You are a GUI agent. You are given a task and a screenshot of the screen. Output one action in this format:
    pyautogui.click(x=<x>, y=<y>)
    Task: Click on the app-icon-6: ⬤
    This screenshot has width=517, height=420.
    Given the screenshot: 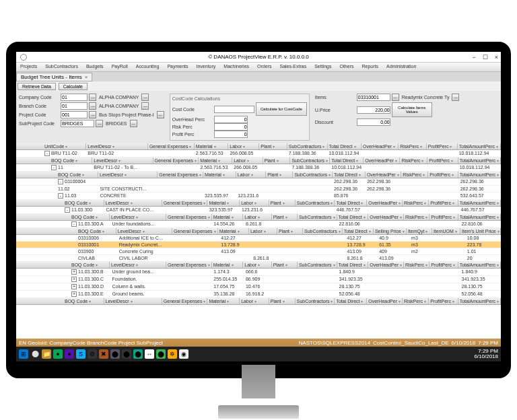 What is the action you would take?
    pyautogui.click(x=127, y=354)
    